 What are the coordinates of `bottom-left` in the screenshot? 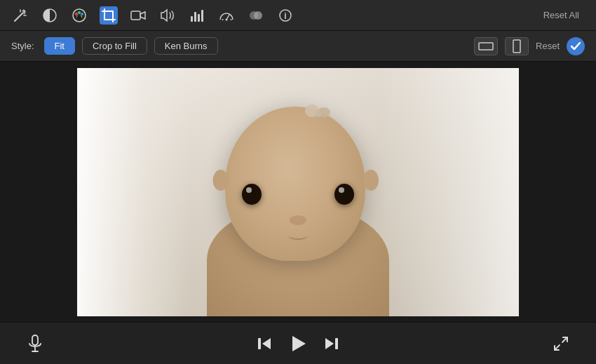 It's located at (35, 344).